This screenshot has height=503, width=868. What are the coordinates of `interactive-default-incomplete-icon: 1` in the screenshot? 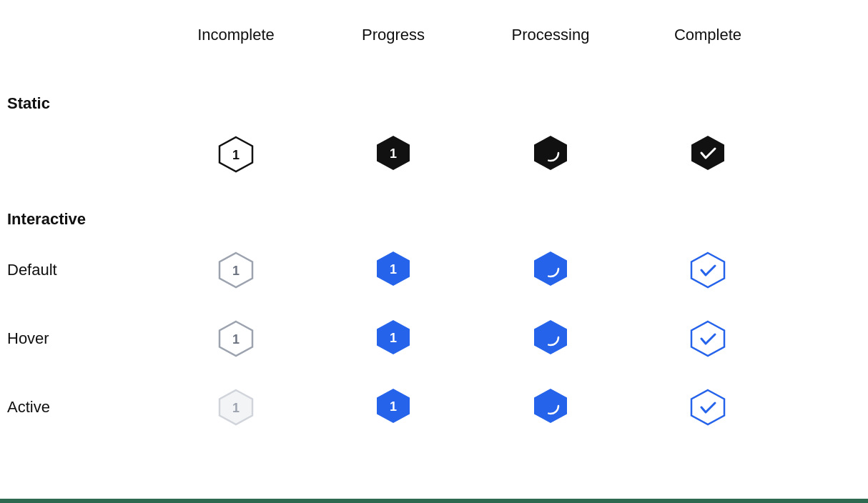 It's located at (236, 270).